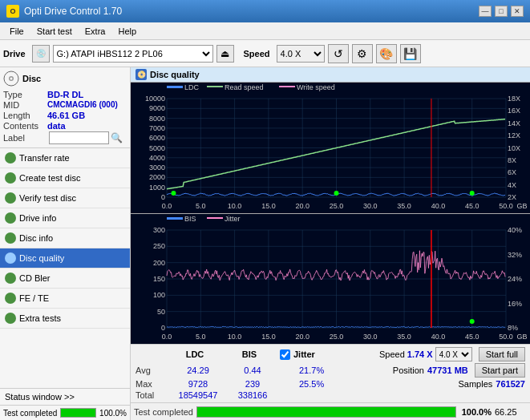  Describe the element at coordinates (13, 11) in the screenshot. I see `app-icon: O` at that location.